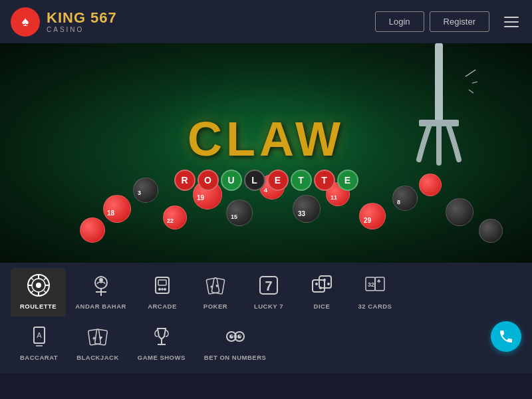  What do you see at coordinates (375, 287) in the screenshot?
I see `32-cards-icon: 32 ♣` at bounding box center [375, 287].